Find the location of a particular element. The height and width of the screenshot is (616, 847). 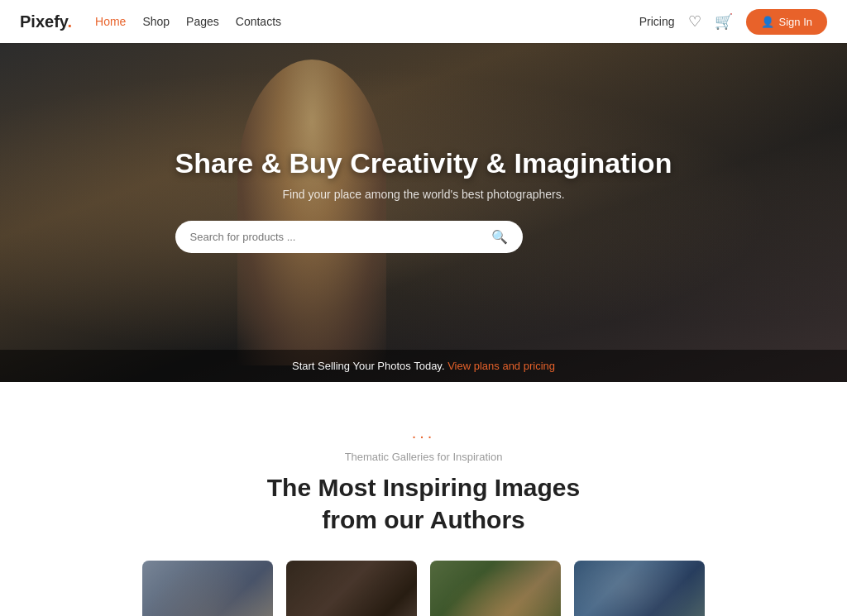

nav-link-pages: Pages is located at coordinates (203, 21).